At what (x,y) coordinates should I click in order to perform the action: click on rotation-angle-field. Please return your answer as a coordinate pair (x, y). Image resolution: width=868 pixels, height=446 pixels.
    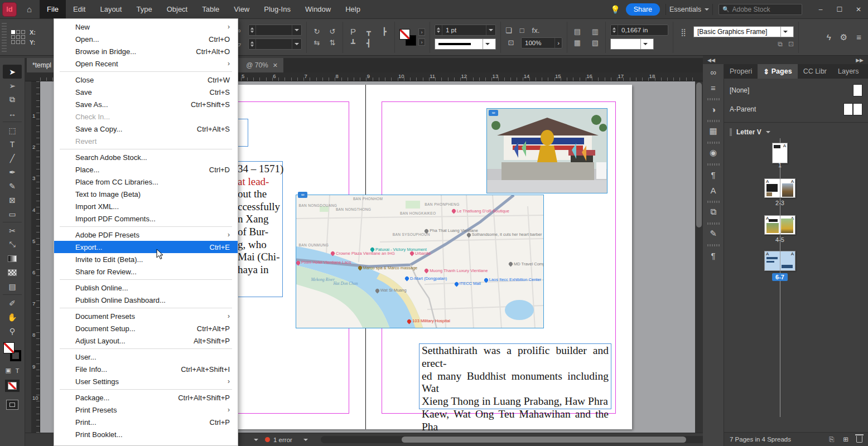
    Looking at the image, I should click on (275, 30).